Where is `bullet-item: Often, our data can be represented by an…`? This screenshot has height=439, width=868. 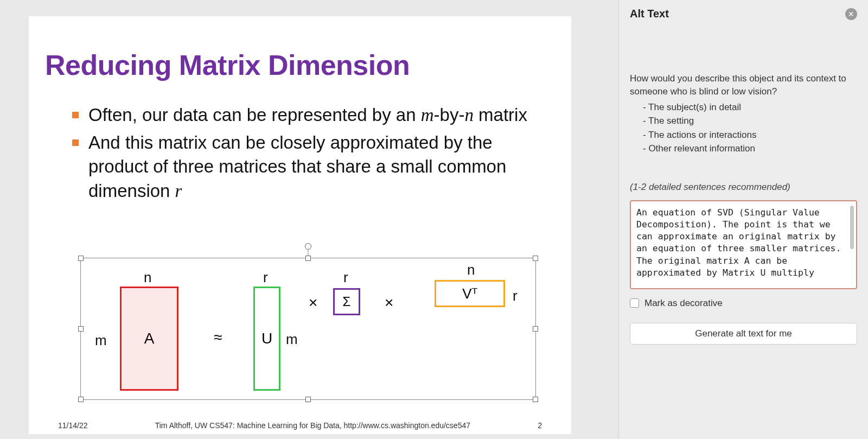
bullet-item: Often, our data can be represented by an… is located at coordinates (308, 115).